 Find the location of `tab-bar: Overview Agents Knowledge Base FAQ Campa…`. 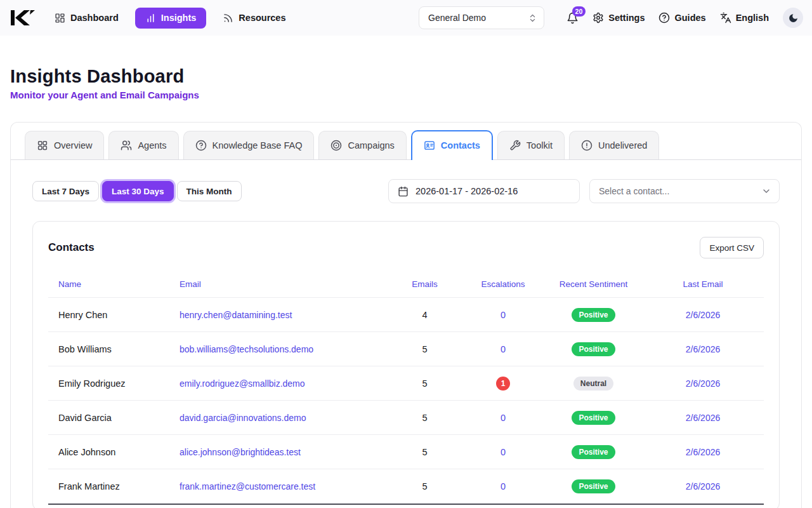

tab-bar: Overview Agents Knowledge Base FAQ Campa… is located at coordinates (406, 141).